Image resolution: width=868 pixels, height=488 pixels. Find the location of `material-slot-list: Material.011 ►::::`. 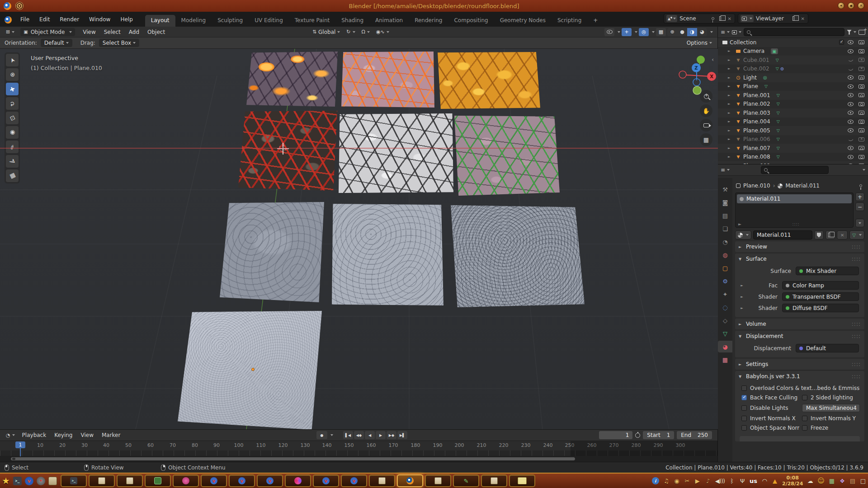

material-slot-list: Material.011 ►:::: is located at coordinates (794, 210).